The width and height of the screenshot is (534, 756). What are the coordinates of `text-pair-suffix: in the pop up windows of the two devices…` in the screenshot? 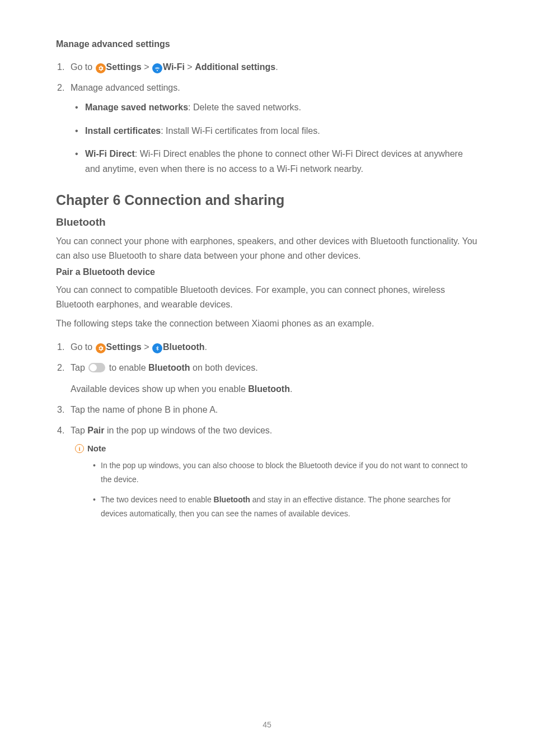 It's located at (189, 430).